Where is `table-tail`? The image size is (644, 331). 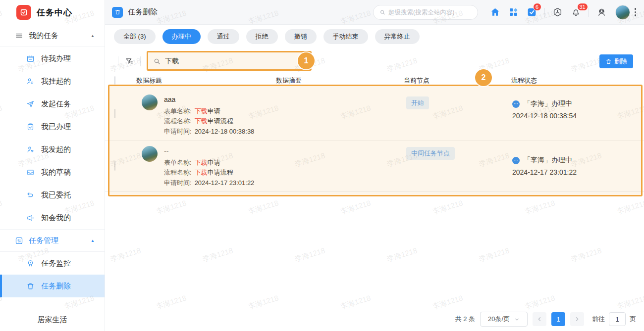 table-tail is located at coordinates (375, 195).